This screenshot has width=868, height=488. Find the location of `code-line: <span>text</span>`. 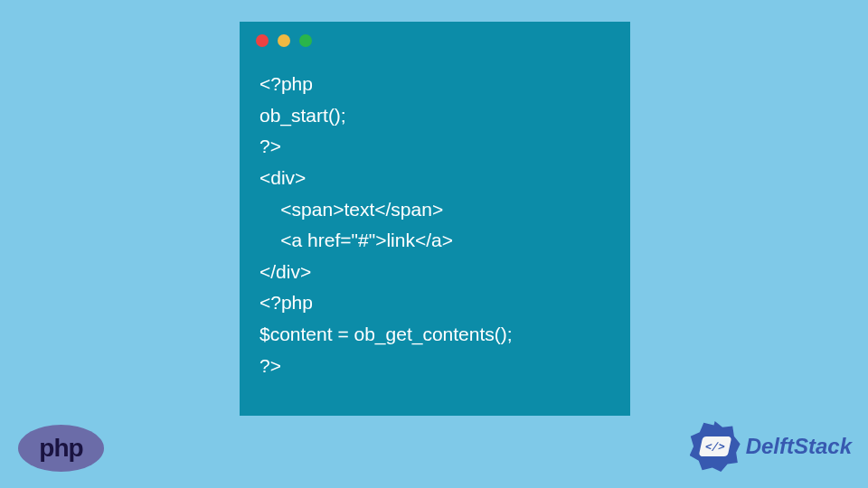

code-line: <span>text</span> is located at coordinates (351, 210).